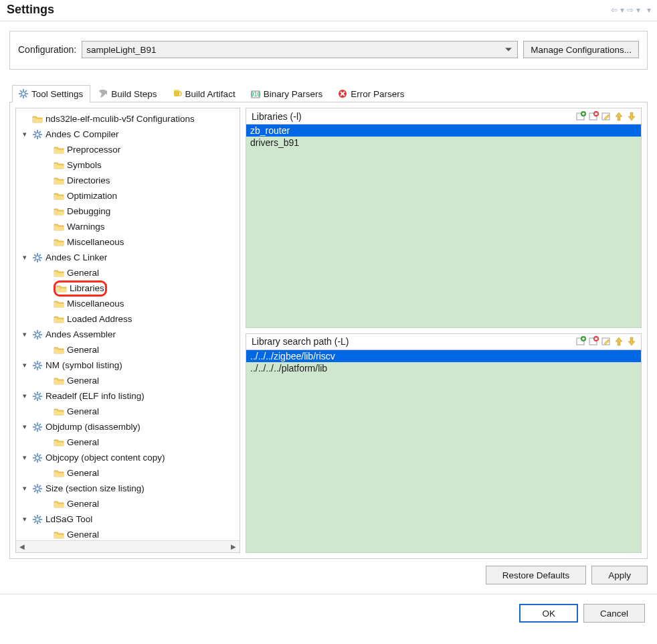  Describe the element at coordinates (128, 335) in the screenshot. I see `tree-group: ▾Andes Assembler` at that location.